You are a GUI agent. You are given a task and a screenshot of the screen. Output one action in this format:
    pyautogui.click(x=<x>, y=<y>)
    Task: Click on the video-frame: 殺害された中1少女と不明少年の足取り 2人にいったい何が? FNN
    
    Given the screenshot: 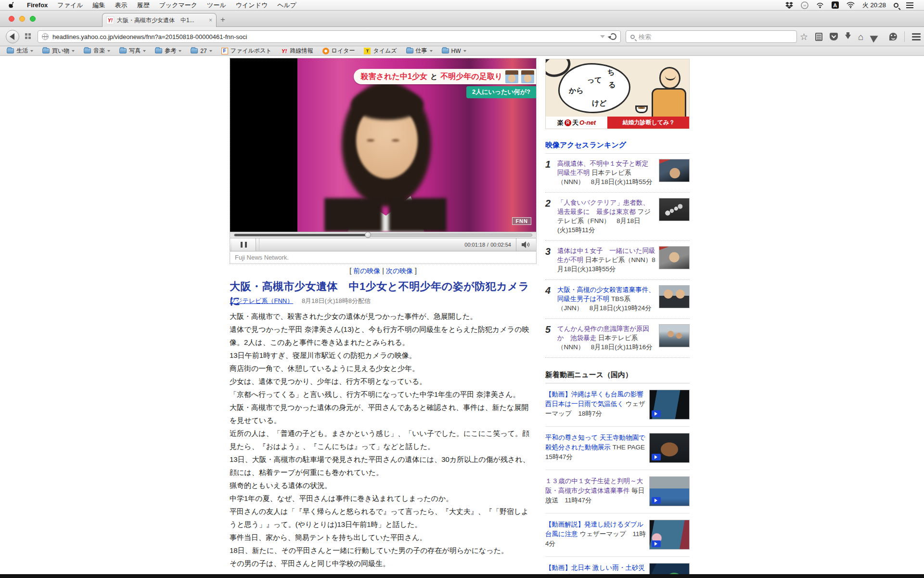 What is the action you would take?
    pyautogui.click(x=383, y=145)
    